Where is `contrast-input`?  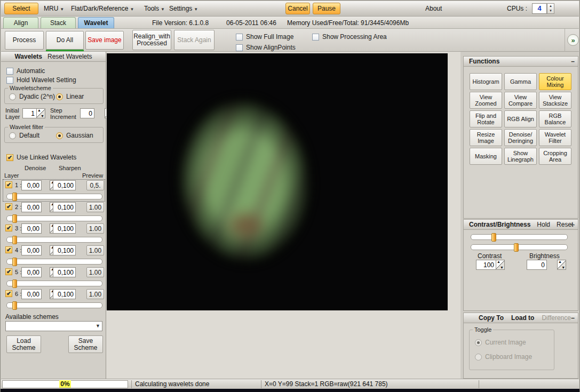 contrast-input is located at coordinates (486, 265).